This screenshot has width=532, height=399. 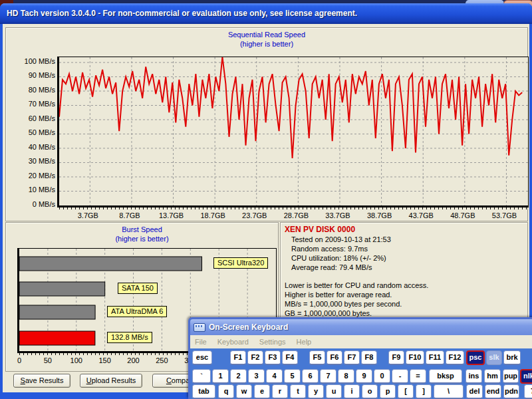 What do you see at coordinates (31, 132) in the screenshot?
I see `y-tick-label: 50 MB/s` at bounding box center [31, 132].